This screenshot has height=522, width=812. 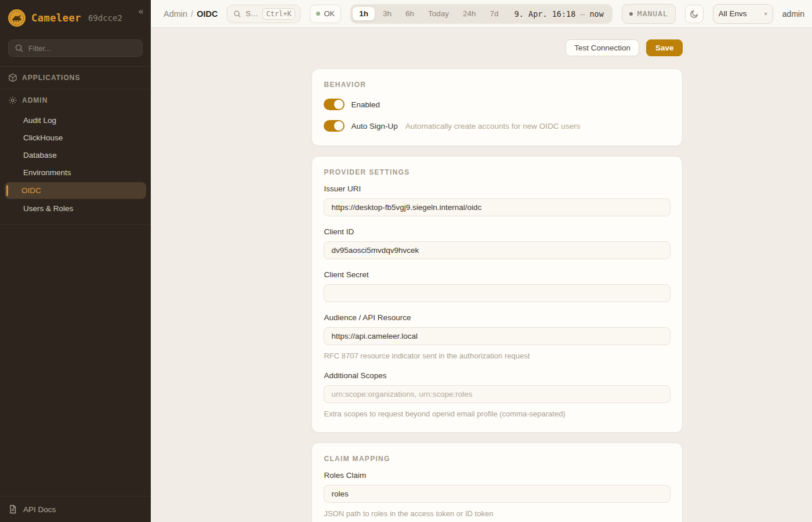 What do you see at coordinates (497, 48) in the screenshot?
I see `page-actions: Test Connection Save` at bounding box center [497, 48].